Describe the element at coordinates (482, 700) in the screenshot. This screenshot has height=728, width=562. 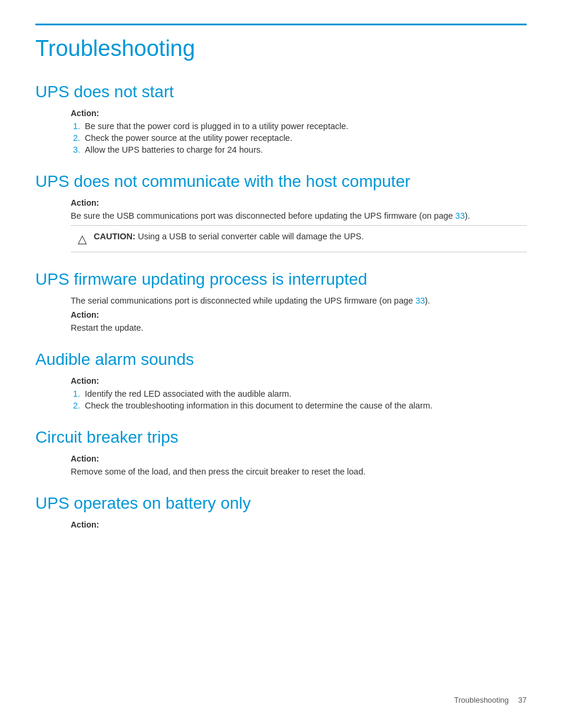
I see `footer-label: Troubleshooting` at that location.